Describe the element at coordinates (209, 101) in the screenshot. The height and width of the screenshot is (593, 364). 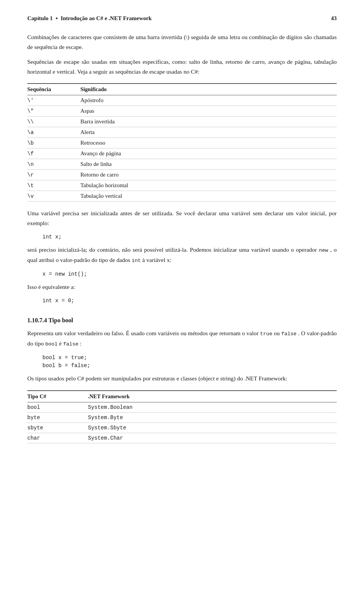
I see `escape-meaning: Apóstrofo` at that location.